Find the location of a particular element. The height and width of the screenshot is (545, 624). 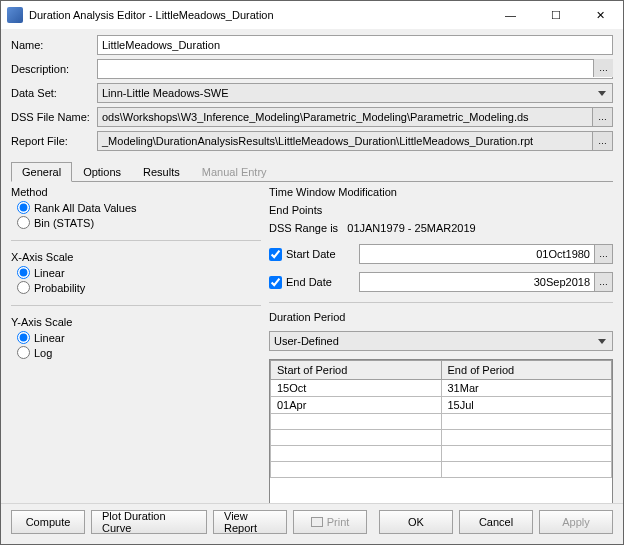

name-input is located at coordinates (355, 45).